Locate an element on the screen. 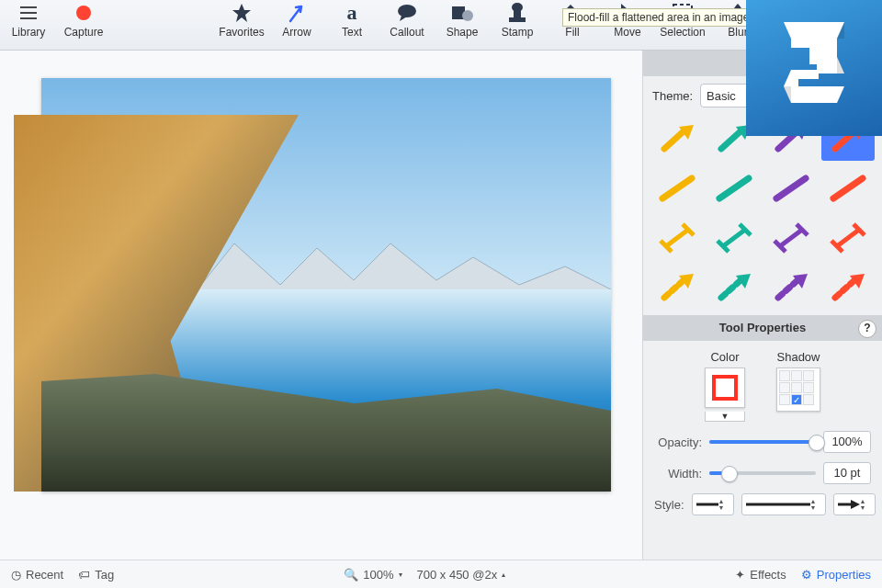  color-dropdown: ▼ is located at coordinates (725, 417).